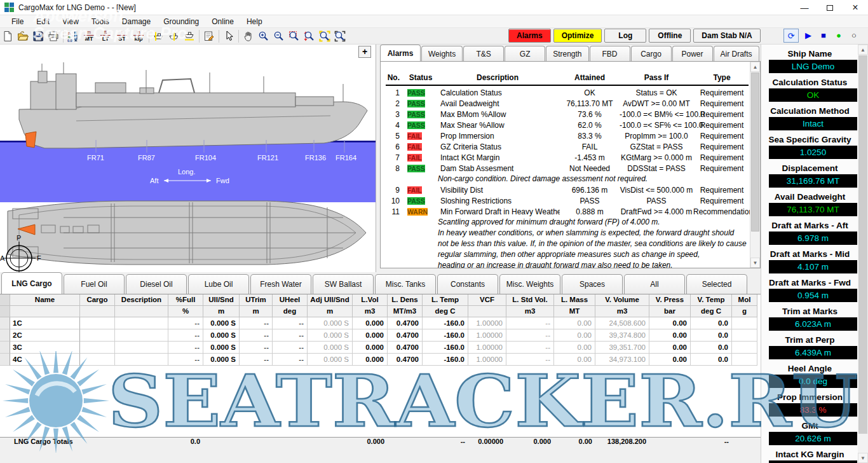  What do you see at coordinates (248, 36) in the screenshot?
I see `pan-hand-icon` at bounding box center [248, 36].